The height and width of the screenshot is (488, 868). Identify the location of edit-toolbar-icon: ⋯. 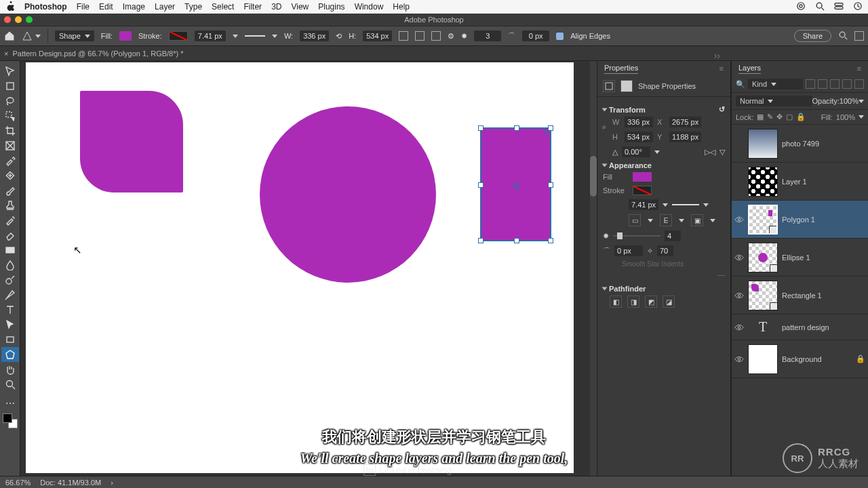
(10, 403).